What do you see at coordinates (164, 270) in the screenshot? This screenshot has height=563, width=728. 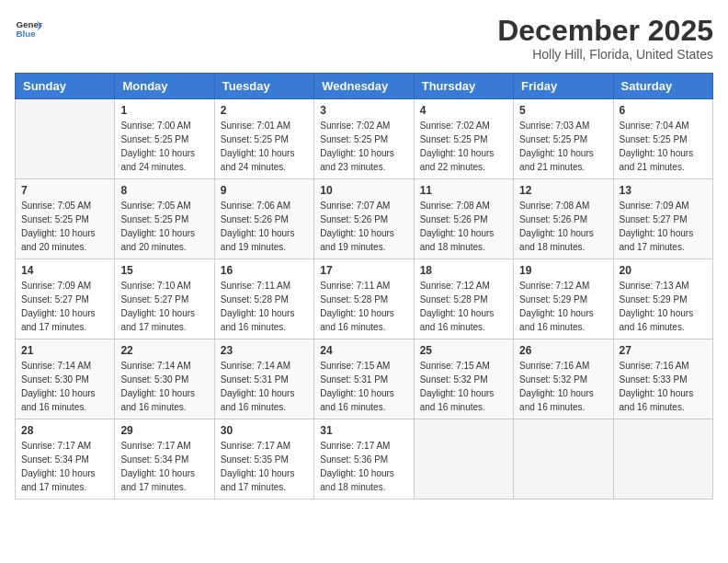 I see `day-number: 15` at bounding box center [164, 270].